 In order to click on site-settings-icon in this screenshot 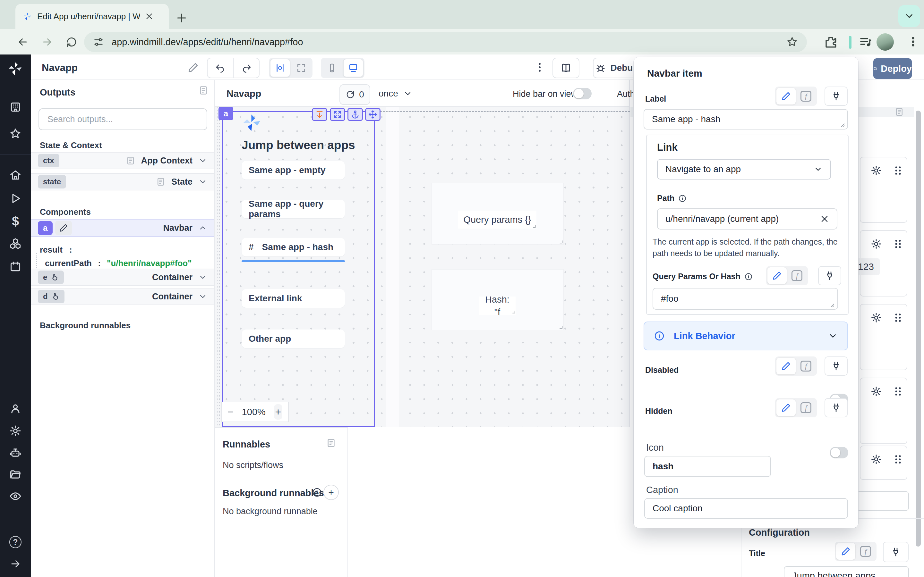, I will do `click(99, 42)`.